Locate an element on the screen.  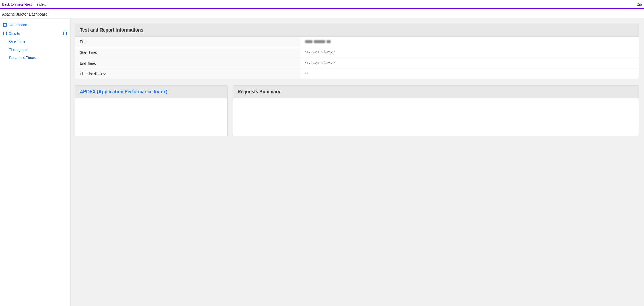
end-time-value: "17-6-28 下午2:51" is located at coordinates (470, 64).